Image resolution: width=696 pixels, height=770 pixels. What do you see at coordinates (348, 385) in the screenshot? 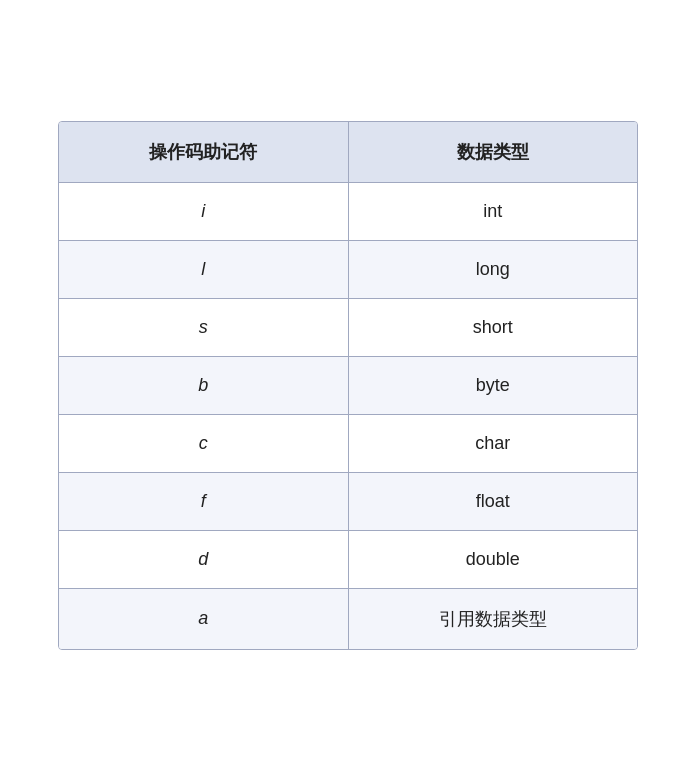
I see `table-row: bbyte` at bounding box center [348, 385].